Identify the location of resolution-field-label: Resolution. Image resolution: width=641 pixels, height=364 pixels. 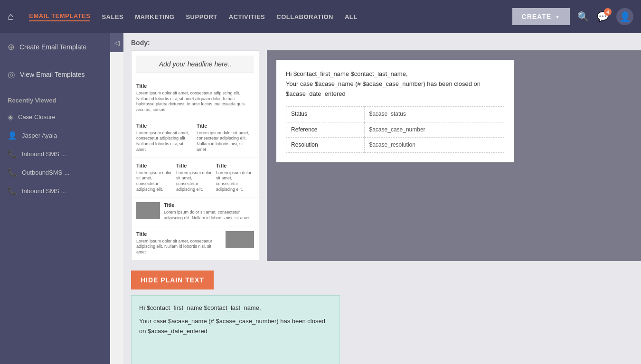
(326, 145).